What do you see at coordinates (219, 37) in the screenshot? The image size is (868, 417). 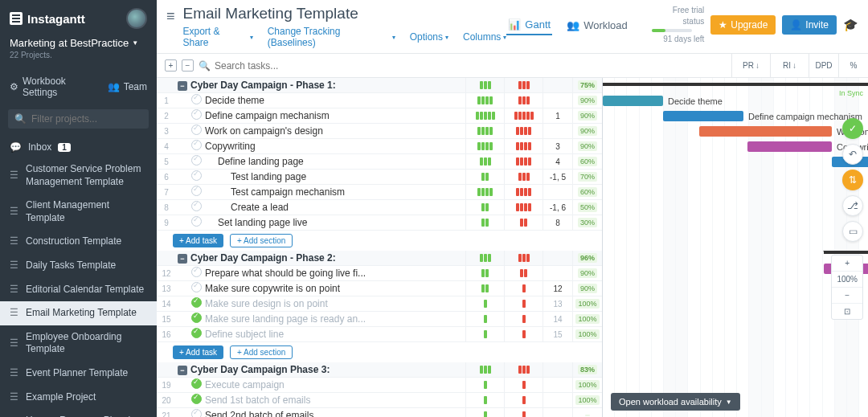 I see `header-menu-item: Export & Share ▾` at bounding box center [219, 37].